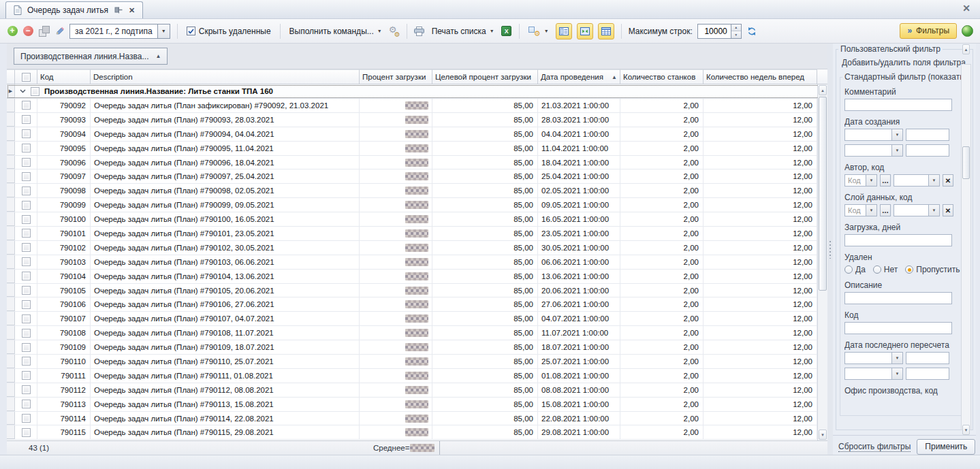 Image resolution: width=980 pixels, height=469 pixels. Describe the element at coordinates (336, 31) in the screenshot. I see `run-commands-button: Выполнить команды... ▼` at that location.